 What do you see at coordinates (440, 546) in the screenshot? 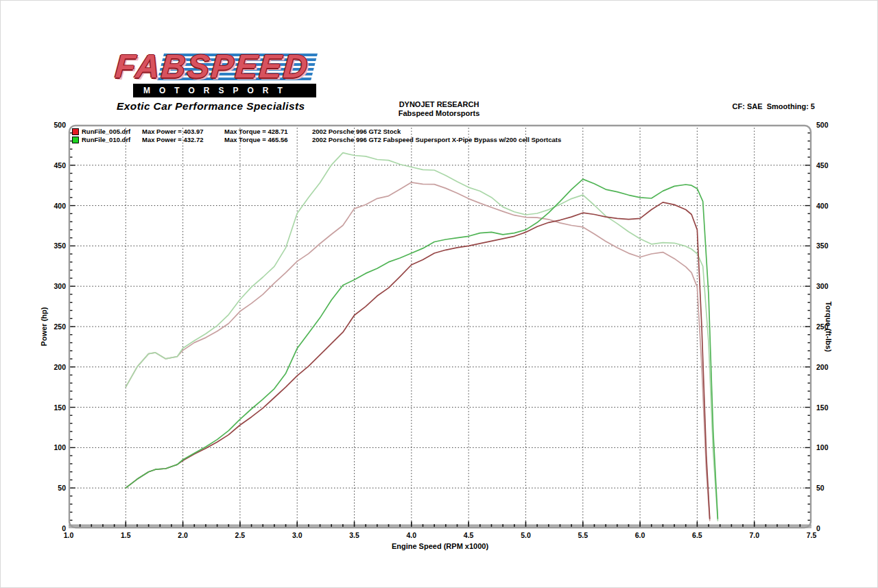
I see `x-axis-title: Engine Speed (RPM x1000)` at bounding box center [440, 546].